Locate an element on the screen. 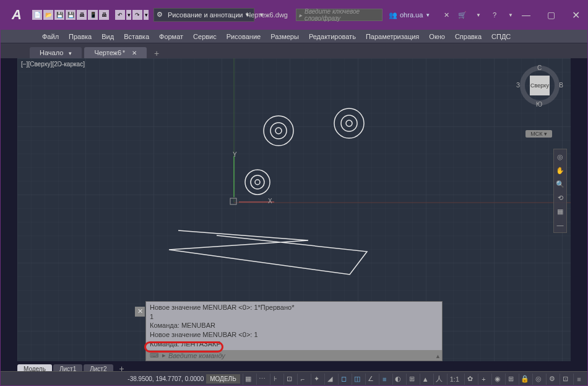 The height and width of the screenshot is (386, 588). annotation-icon: ▲ is located at coordinates (425, 379).